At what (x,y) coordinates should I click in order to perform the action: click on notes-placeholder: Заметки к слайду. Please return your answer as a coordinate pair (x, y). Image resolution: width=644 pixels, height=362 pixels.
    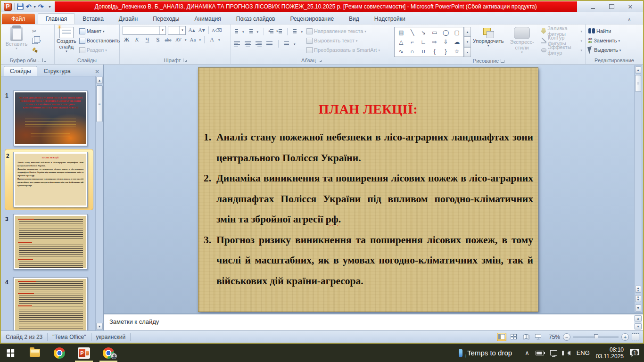
    Looking at the image, I should click on (131, 320).